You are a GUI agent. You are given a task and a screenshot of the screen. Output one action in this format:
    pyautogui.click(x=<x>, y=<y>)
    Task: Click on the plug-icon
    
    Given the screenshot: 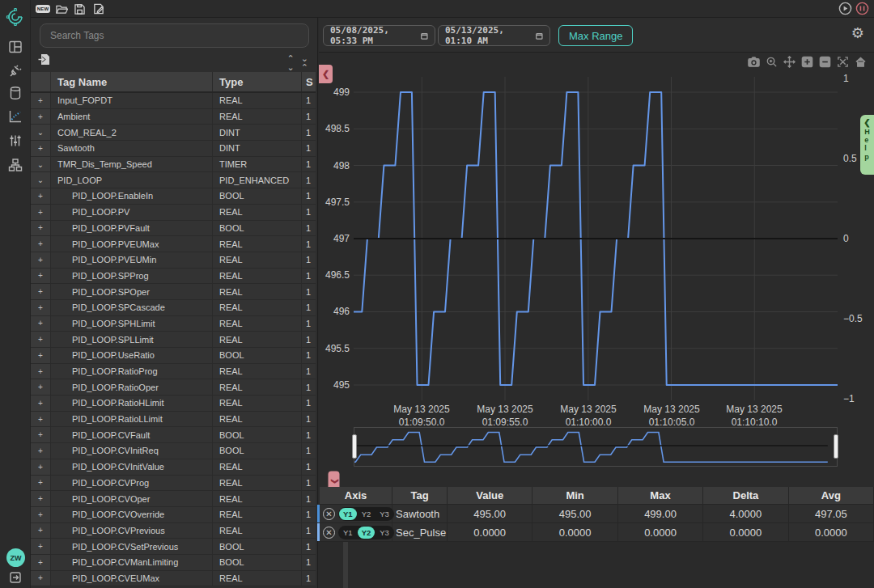 What is the action you would take?
    pyautogui.click(x=15, y=71)
    